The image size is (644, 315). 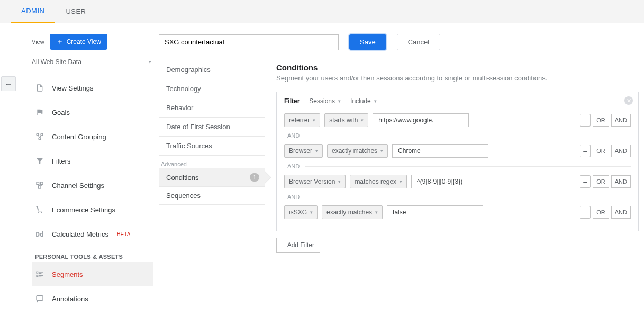 What do you see at coordinates (8, 84) in the screenshot?
I see `back-button: ←` at bounding box center [8, 84].